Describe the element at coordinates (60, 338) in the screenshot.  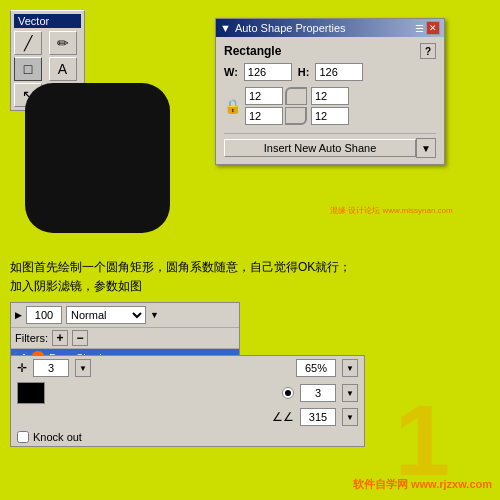
I see `add-filter-button: +` at that location.